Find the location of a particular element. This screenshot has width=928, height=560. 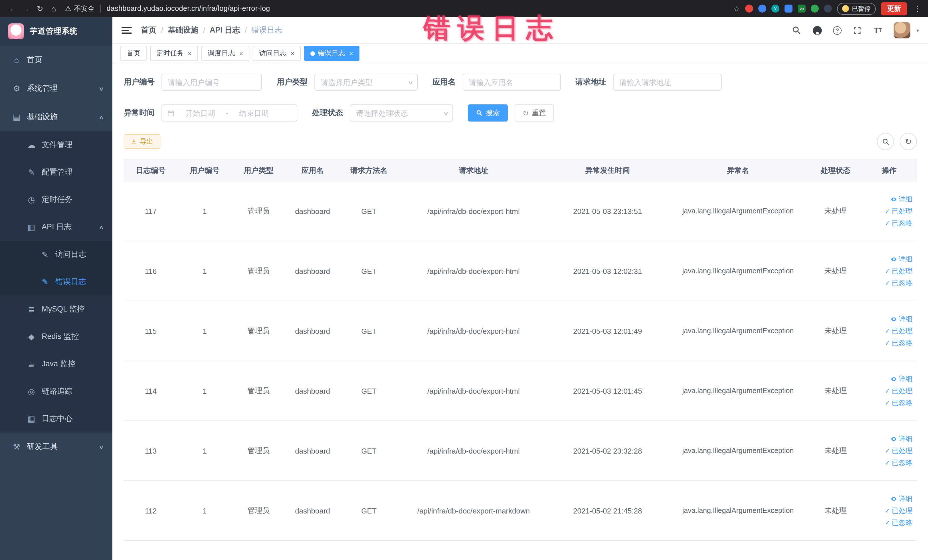

sidebar-item-api-log: API 日志 is located at coordinates (56, 227).